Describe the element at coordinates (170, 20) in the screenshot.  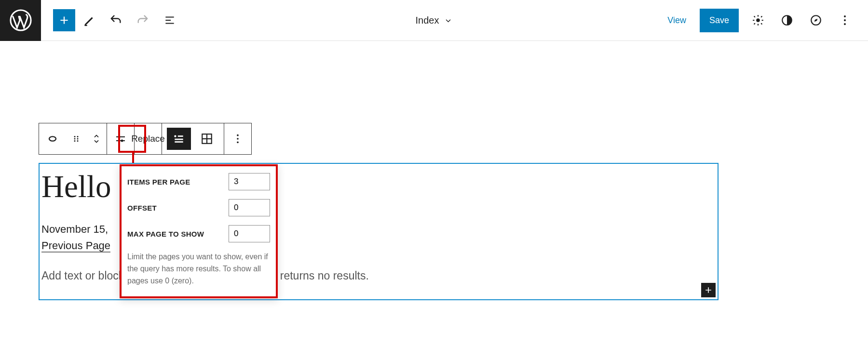
I see `list-view-icon` at that location.